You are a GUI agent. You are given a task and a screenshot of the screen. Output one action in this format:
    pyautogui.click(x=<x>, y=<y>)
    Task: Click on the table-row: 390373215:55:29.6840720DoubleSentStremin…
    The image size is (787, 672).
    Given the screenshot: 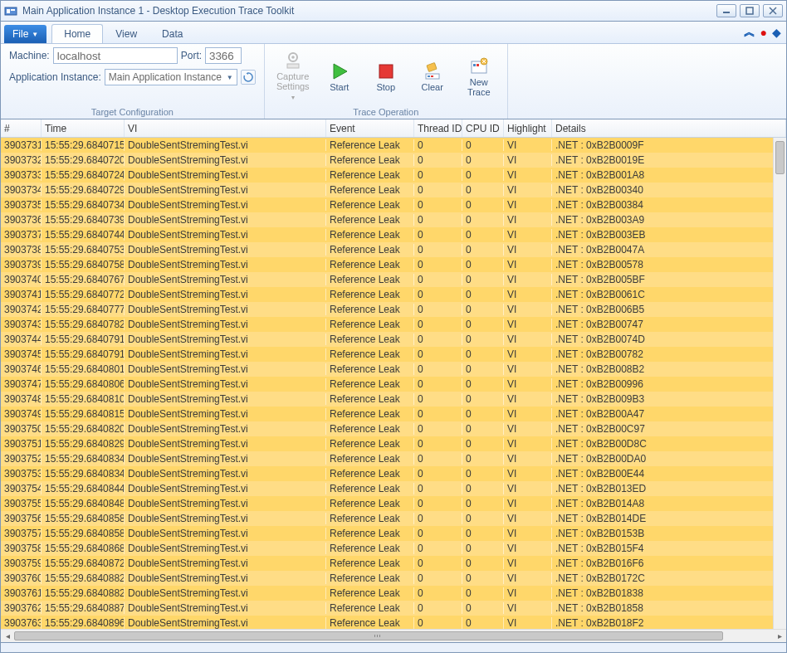 What is the action you would take?
    pyautogui.click(x=394, y=160)
    